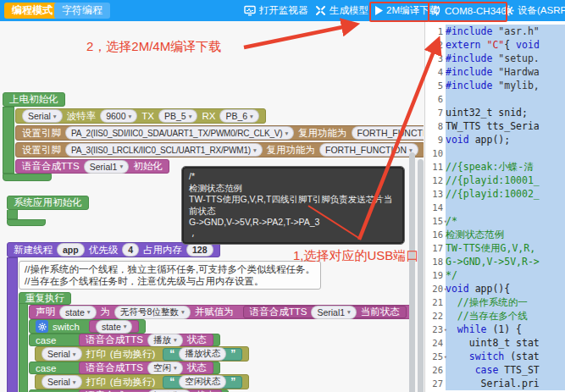 The height and width of the screenshot is (392, 565). Describe the element at coordinates (505, 248) in the screenshot. I see `code-text: TW-TTS使用G,V,R,` at that location.